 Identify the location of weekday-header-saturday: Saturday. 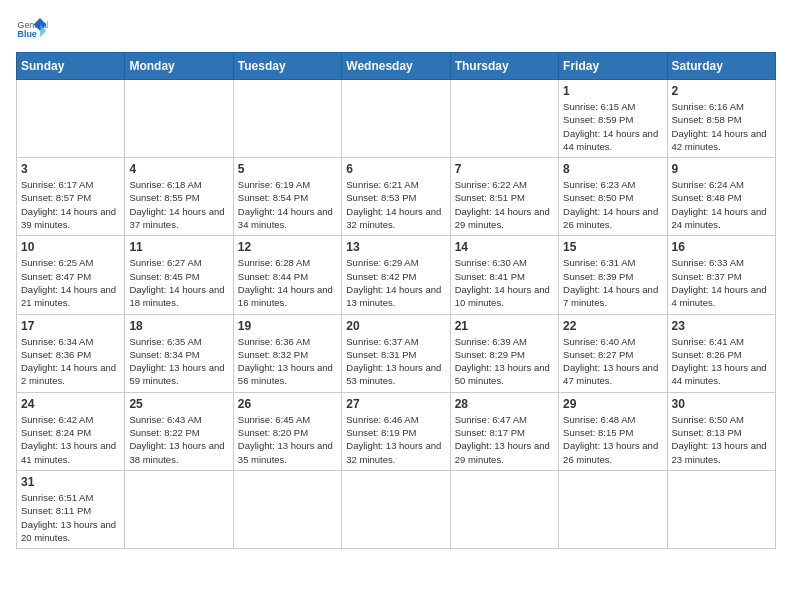
(721, 66).